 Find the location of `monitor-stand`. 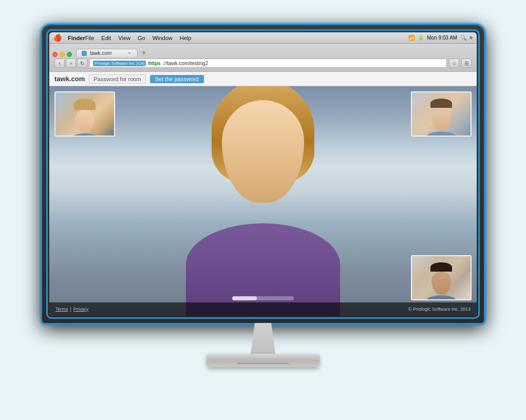

monitor-stand is located at coordinates (263, 345).